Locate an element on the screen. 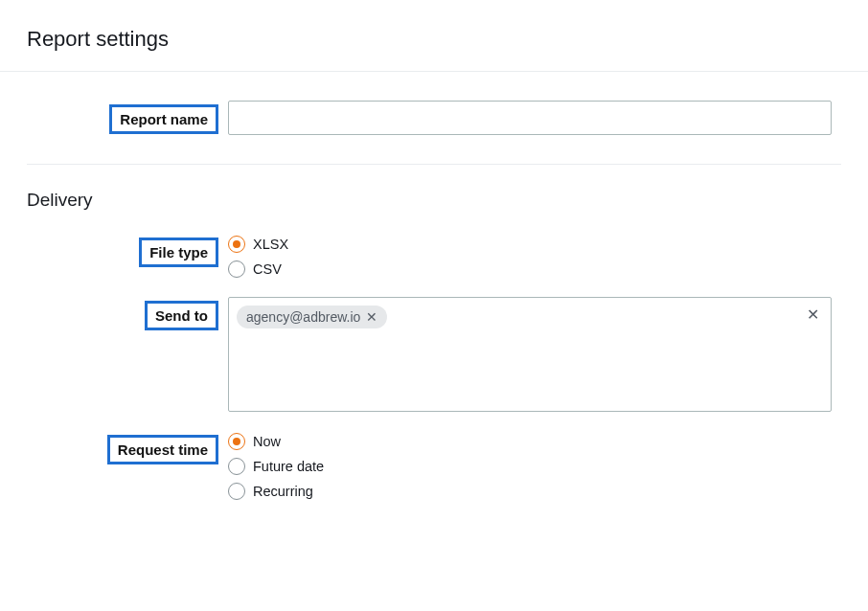 This screenshot has height=611, width=868. radio-label: Now is located at coordinates (266, 441).